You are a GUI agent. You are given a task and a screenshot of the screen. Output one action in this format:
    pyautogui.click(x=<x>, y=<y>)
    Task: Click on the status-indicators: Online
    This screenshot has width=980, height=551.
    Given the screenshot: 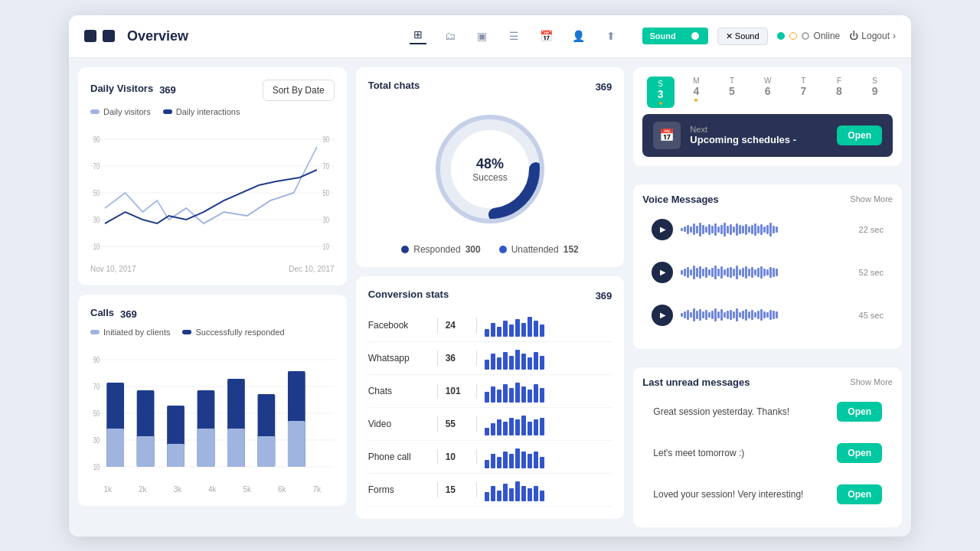 What is the action you would take?
    pyautogui.click(x=808, y=36)
    